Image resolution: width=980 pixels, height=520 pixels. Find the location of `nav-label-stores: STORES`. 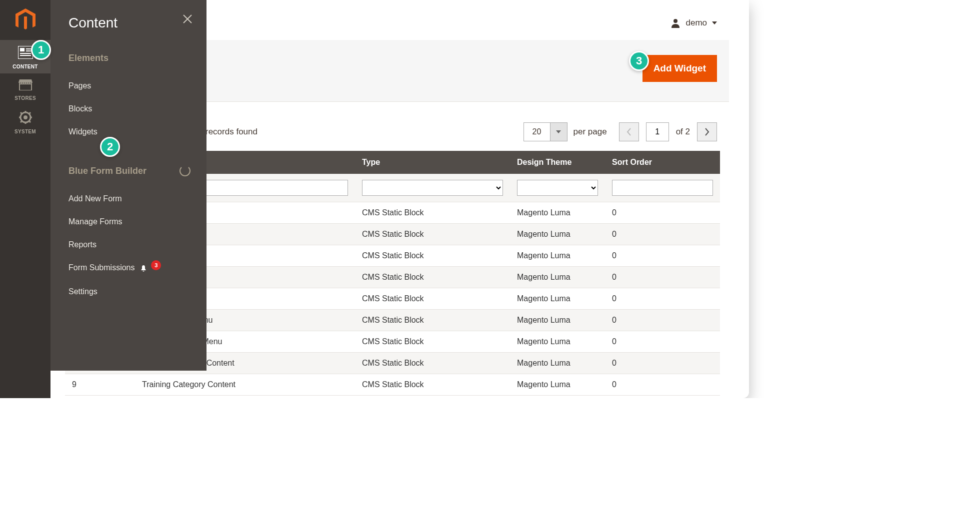

nav-label-stores: STORES is located at coordinates (25, 98).